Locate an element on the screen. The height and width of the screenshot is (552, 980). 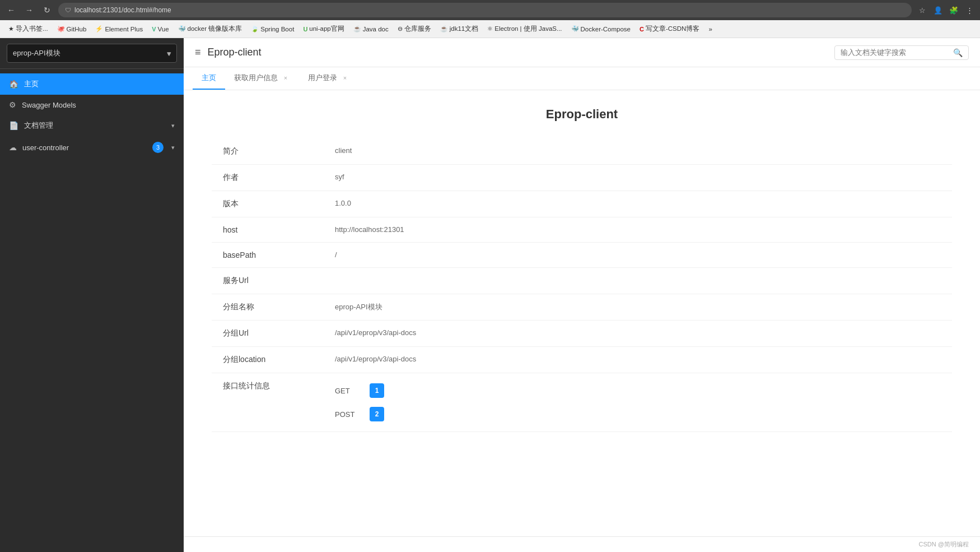
info-heading: Eprop-client is located at coordinates (582, 114).